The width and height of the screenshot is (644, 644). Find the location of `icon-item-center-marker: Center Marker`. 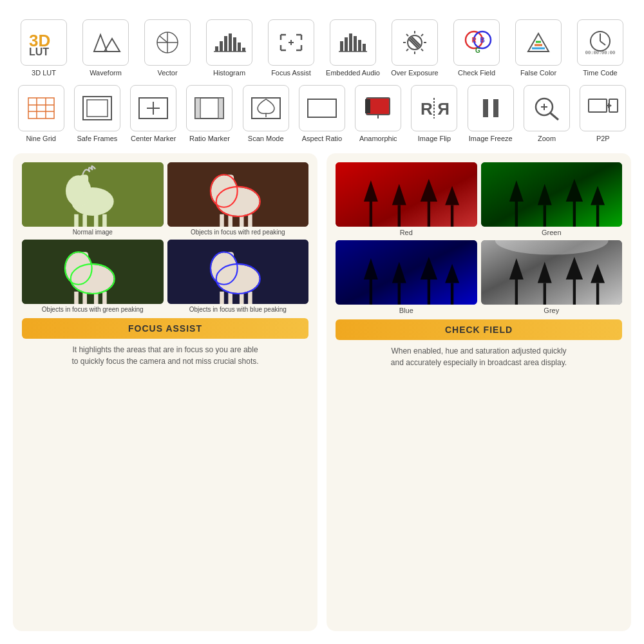

icon-item-center-marker: Center Marker is located at coordinates (153, 114).